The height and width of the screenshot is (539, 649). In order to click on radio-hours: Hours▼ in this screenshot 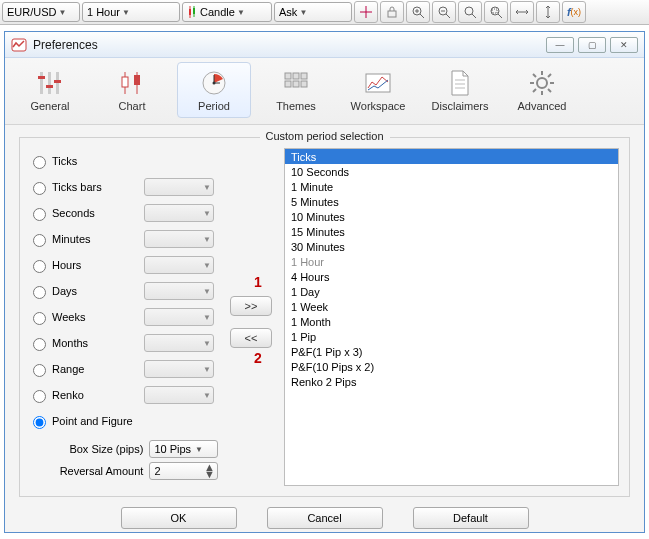, I will do `click(121, 265)`.